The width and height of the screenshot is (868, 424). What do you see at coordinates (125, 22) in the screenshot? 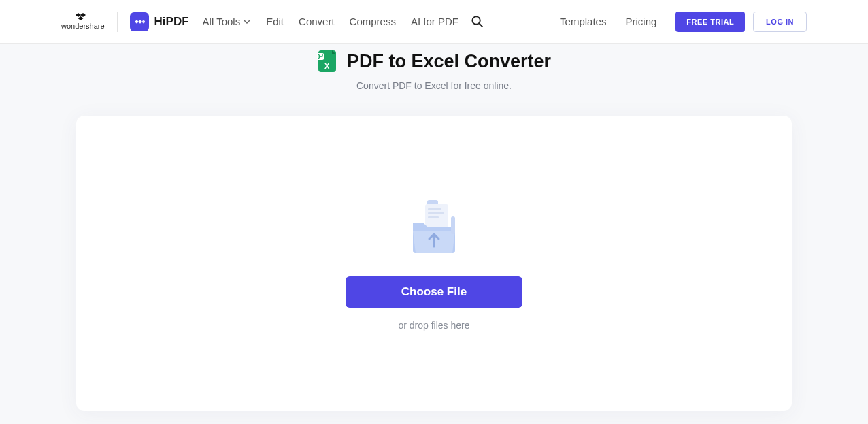
I see `brand-group: wondershare HiPDF` at bounding box center [125, 22].